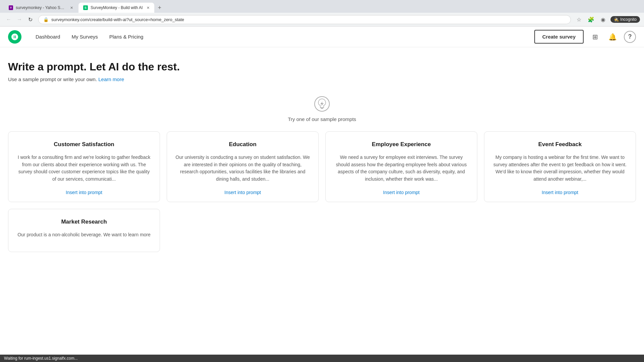 Image resolution: width=644 pixels, height=362 pixels. What do you see at coordinates (559, 37) in the screenshot?
I see `create-survey-button: Create survey` at bounding box center [559, 37].